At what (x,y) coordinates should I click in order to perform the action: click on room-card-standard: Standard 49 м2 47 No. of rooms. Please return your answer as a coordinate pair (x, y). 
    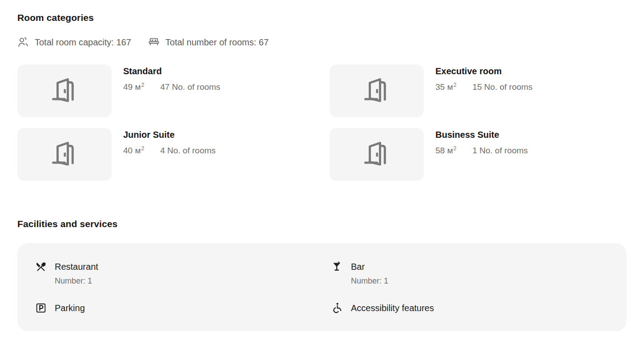
    Looking at the image, I should click on (173, 91).